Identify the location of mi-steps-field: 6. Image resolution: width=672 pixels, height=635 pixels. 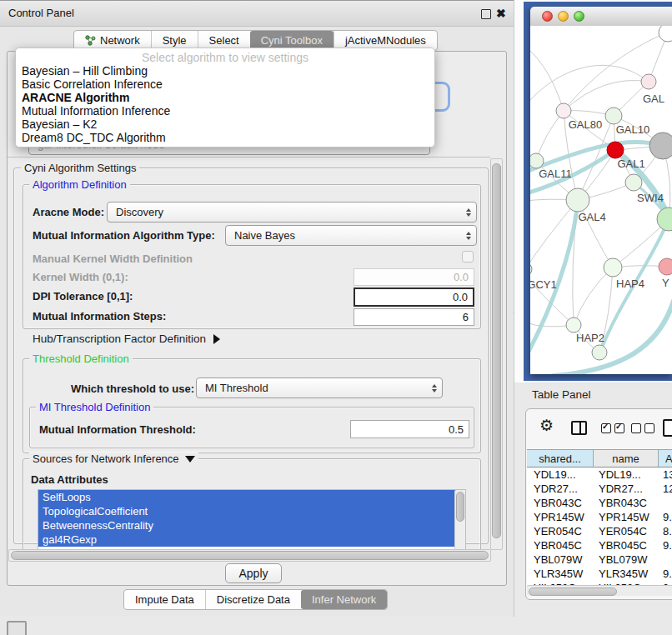
(414, 317).